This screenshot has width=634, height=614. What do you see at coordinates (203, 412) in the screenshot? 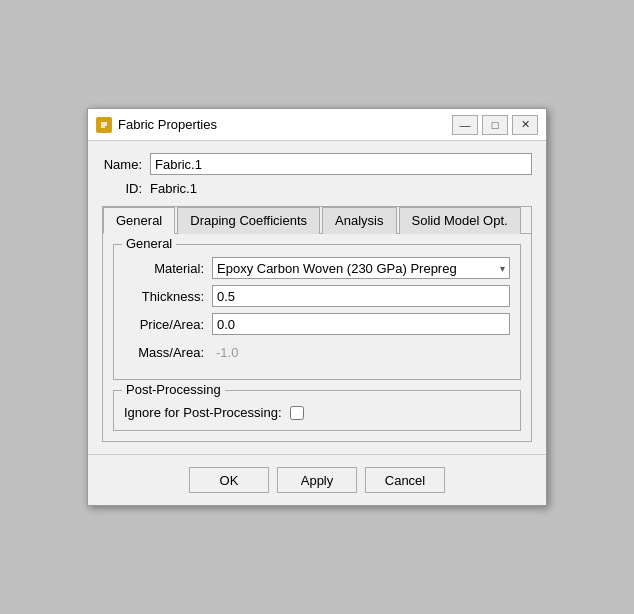
I see `ignore-post-processing-label: Ignore for Post-Processing:` at bounding box center [203, 412].